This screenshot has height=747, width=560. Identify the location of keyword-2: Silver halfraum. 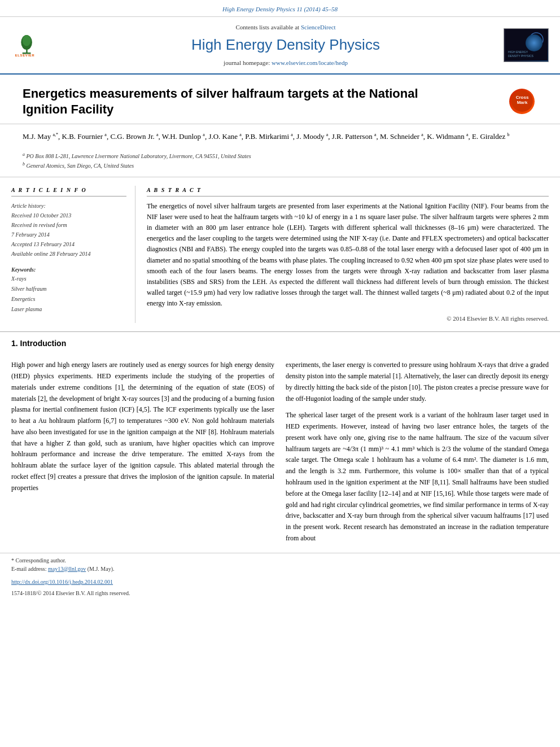
(69, 289).